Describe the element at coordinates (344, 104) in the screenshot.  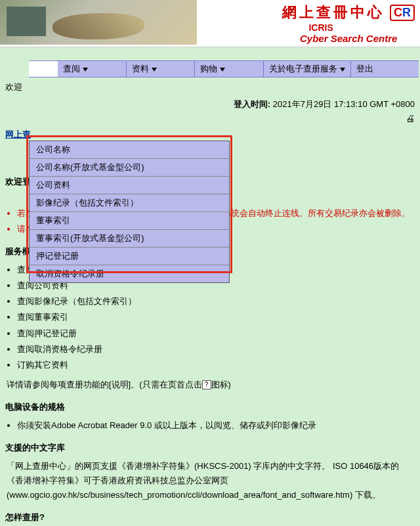
I see `login-time-value: 2021年7月29日 17:13:10 GMT +0800` at that location.